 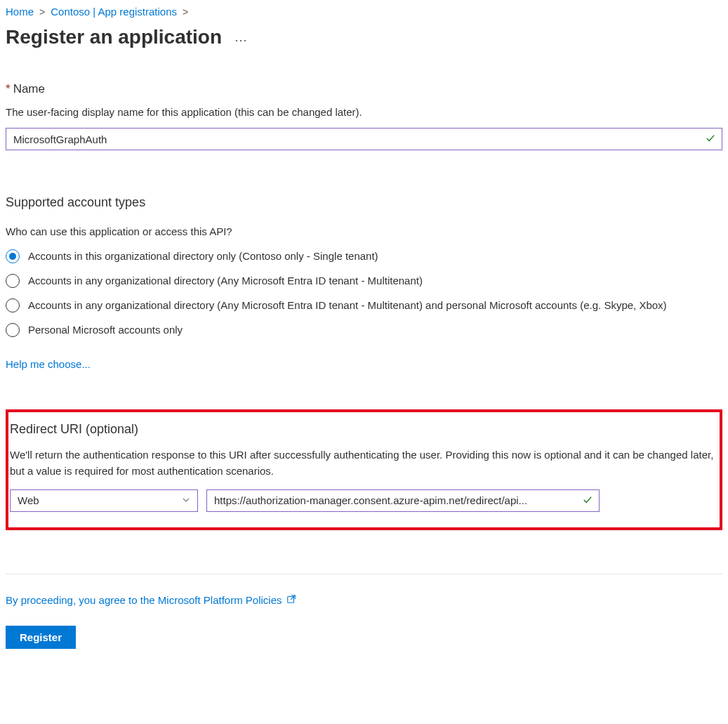 I want to click on redirect-uri-description: We'll return the authentication response…, so click(x=364, y=463).